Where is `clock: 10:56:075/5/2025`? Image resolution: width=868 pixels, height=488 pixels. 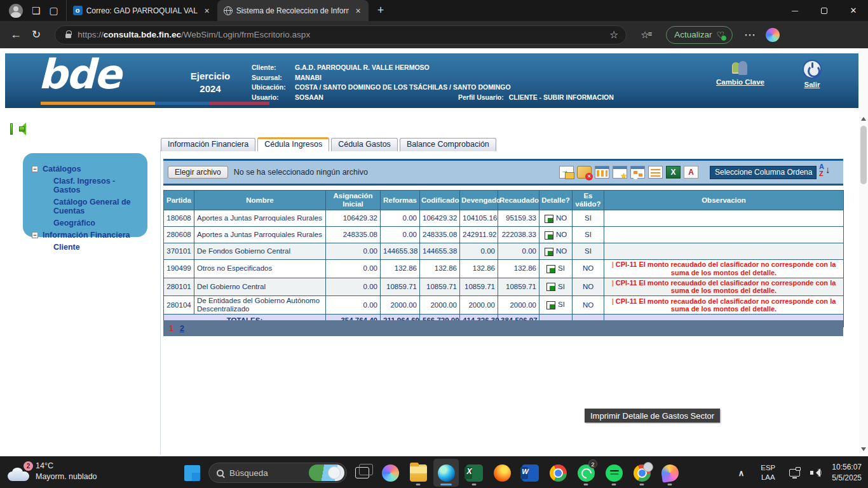 clock: 10:56:075/5/2025 is located at coordinates (846, 473).